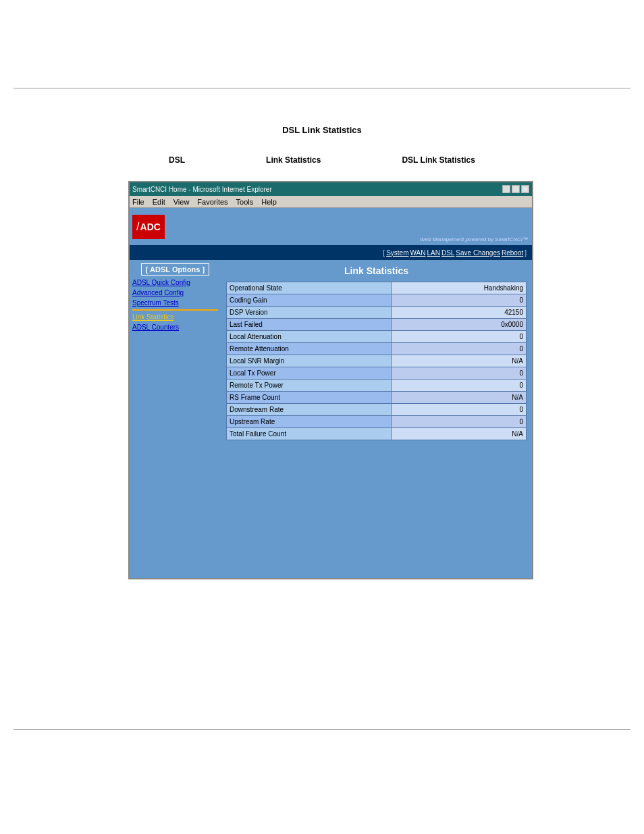 Image resolution: width=644 pixels, height=834 pixels. Describe the element at coordinates (459, 313) in the screenshot. I see `row-value: 42150` at that location.